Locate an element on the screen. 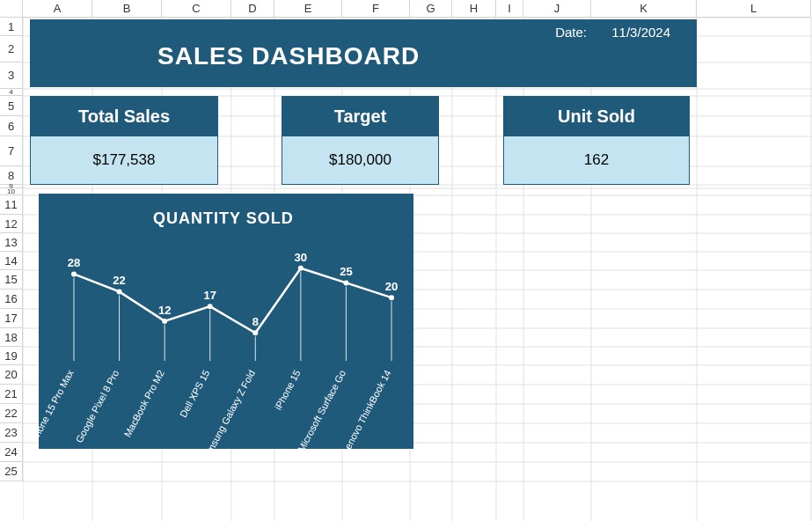  column-header-J: J is located at coordinates (558, 9).